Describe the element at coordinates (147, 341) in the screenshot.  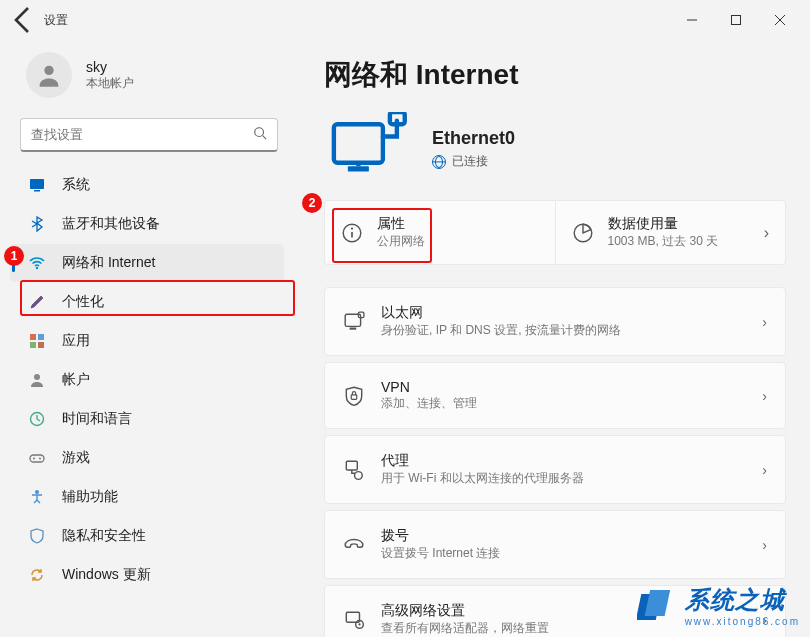
I see `sidebar-item-apps: 应用` at that location.